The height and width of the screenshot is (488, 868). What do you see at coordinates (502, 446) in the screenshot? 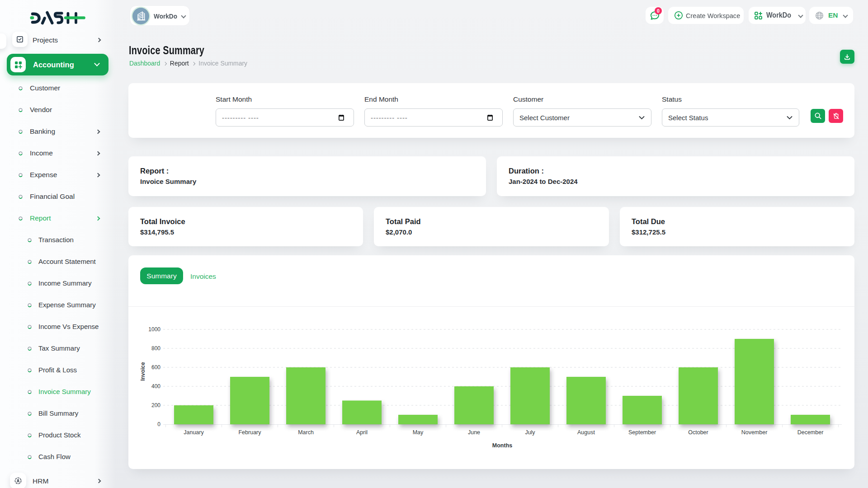
I see `svg-text: Months` at bounding box center [502, 446].